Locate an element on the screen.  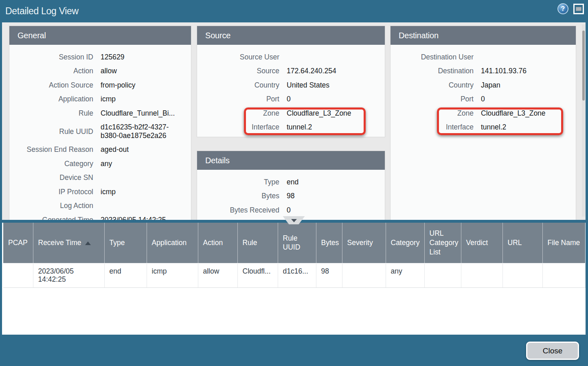
destination-panel-header: Destination is located at coordinates (483, 35).